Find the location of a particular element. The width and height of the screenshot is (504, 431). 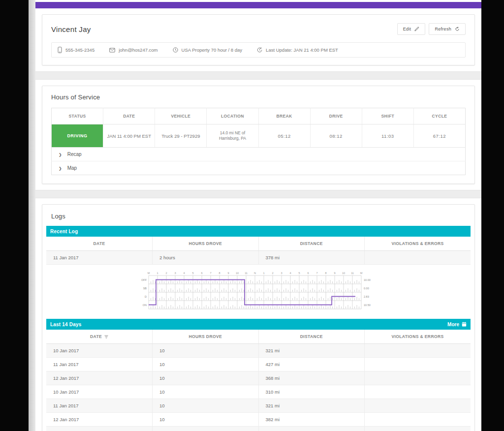

edit-button: Edit is located at coordinates (411, 29).